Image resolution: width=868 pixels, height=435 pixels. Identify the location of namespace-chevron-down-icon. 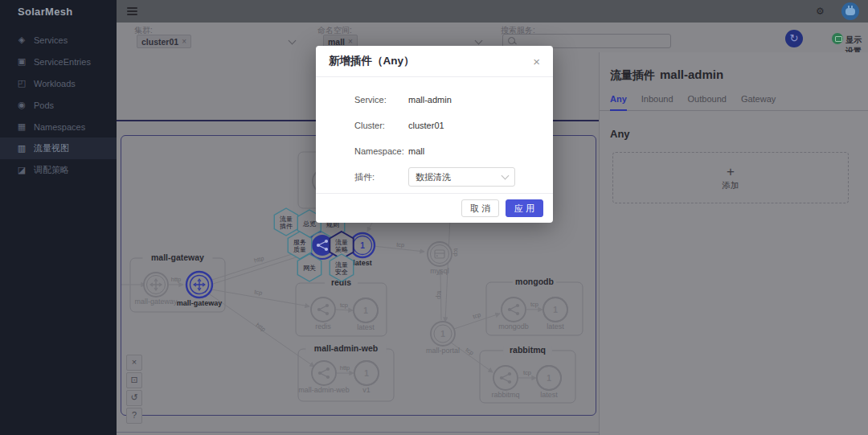
(479, 41).